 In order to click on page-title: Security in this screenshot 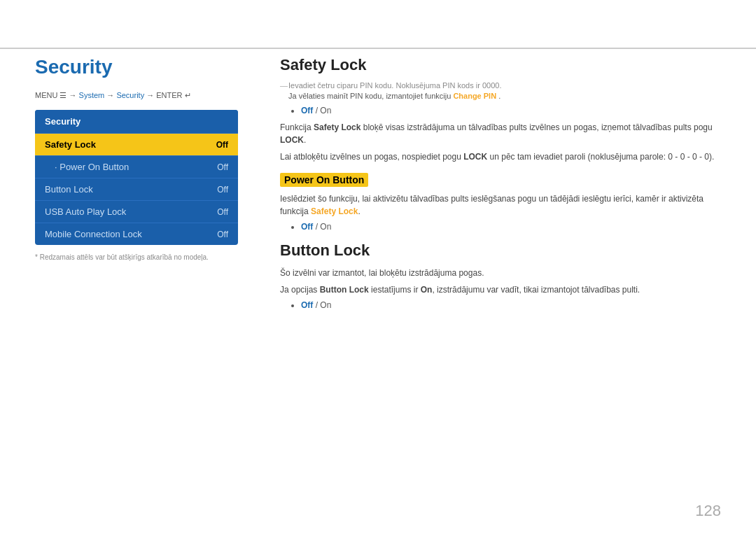, I will do `click(144, 67)`.